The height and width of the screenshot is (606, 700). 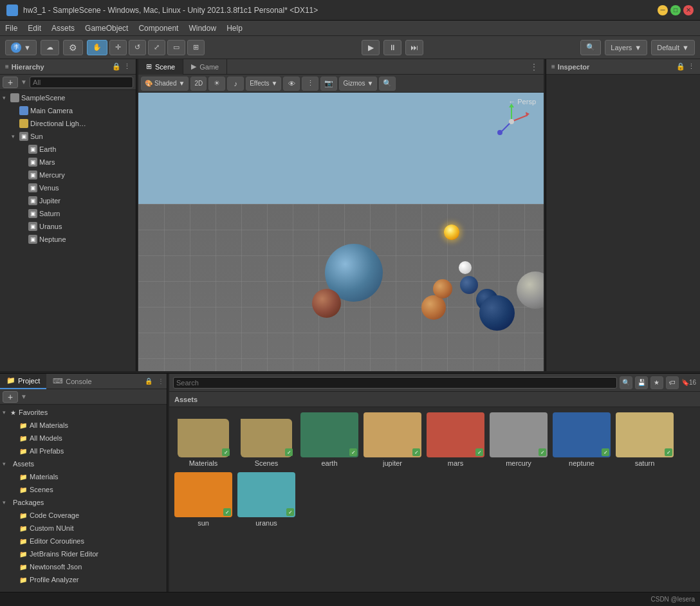 I want to click on assets-tag-btn: 🏷, so click(x=672, y=383).